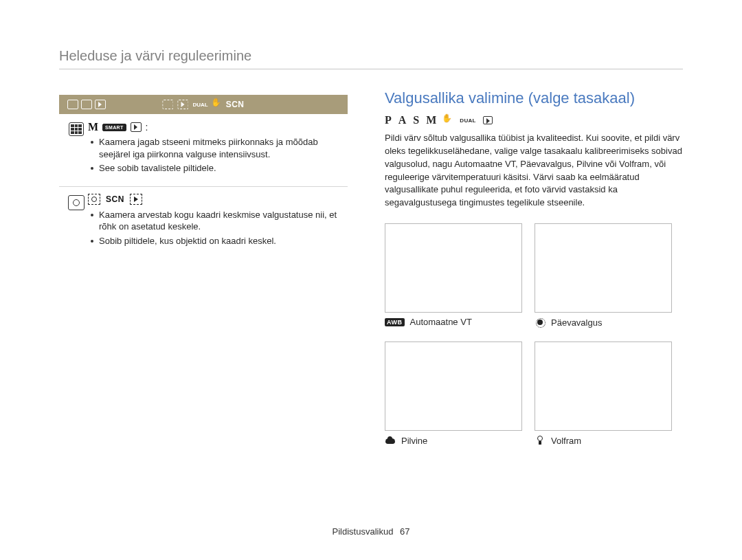 This screenshot has height=560, width=742. Describe the element at coordinates (87, 104) in the screenshot. I see `mode-icons-left` at that location.